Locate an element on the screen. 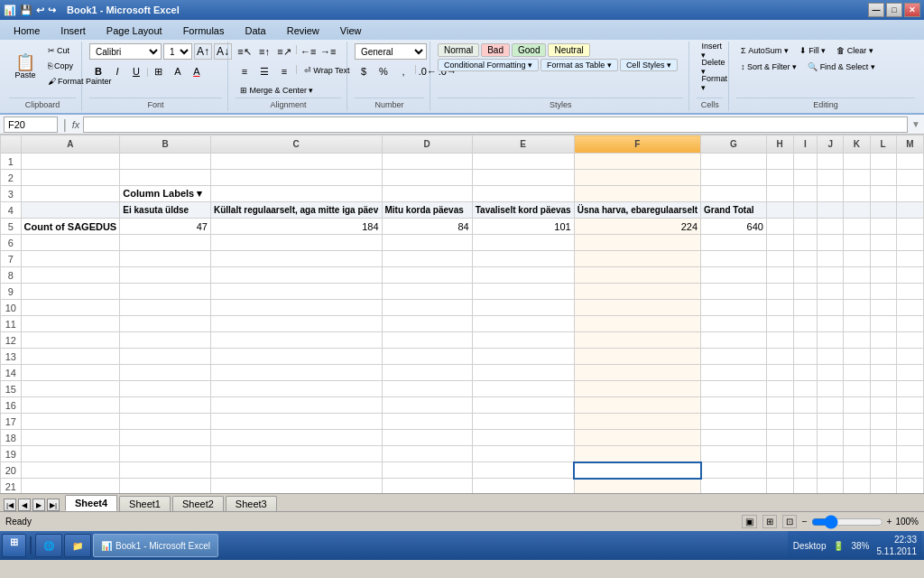 The width and height of the screenshot is (924, 578). cell-I6 is located at coordinates (805, 243).